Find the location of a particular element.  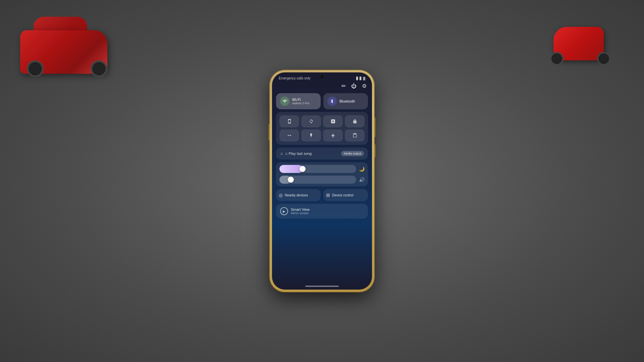

phone-frame: Emergency calls only ▊ ▊ ▓ ✏ ⏻ ⚙ is located at coordinates (322, 181).